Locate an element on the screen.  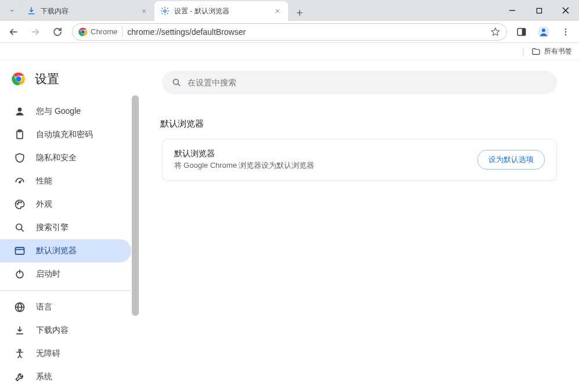
sidebar-item-label: 自动填充和密码 is located at coordinates (64, 135).